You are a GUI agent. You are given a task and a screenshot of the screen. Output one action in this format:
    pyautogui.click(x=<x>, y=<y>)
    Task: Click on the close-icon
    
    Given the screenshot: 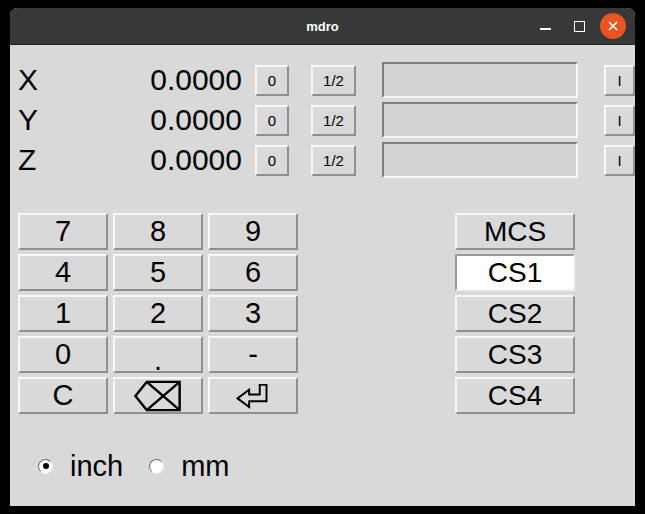 What is the action you would take?
    pyautogui.click(x=613, y=26)
    